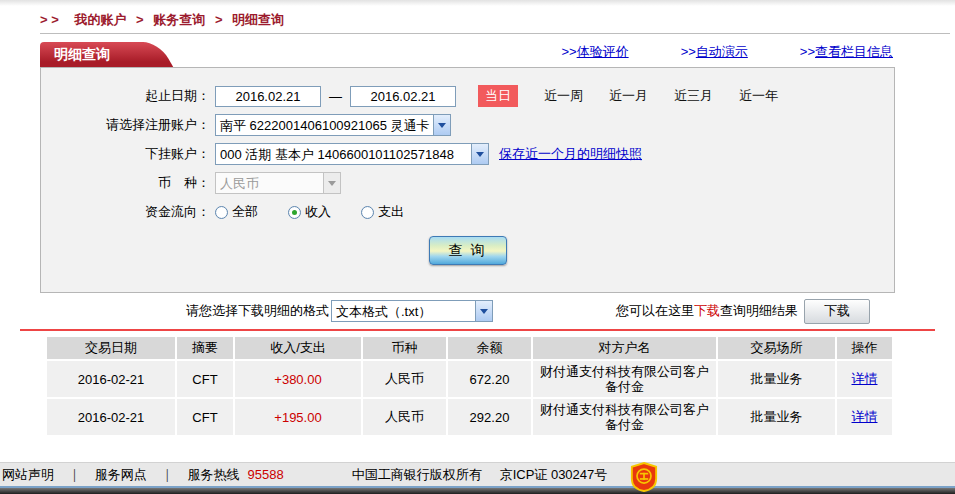  I want to click on footer: 网站声明 ｜ 服务网点 ｜ 服务热线 95588 中国工商银行版权所有 京ICP…, so click(478, 478).